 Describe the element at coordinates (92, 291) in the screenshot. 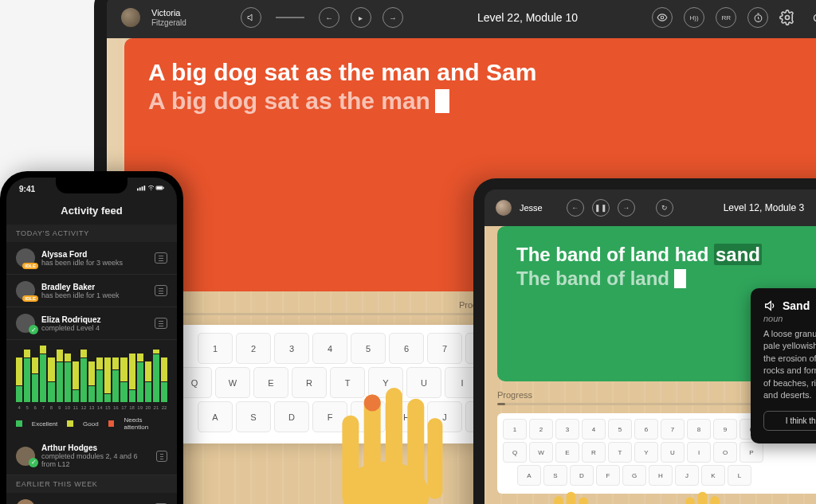

I see `list-item: IDLEBradley Bakerhas been idle for 1 wee…` at that location.